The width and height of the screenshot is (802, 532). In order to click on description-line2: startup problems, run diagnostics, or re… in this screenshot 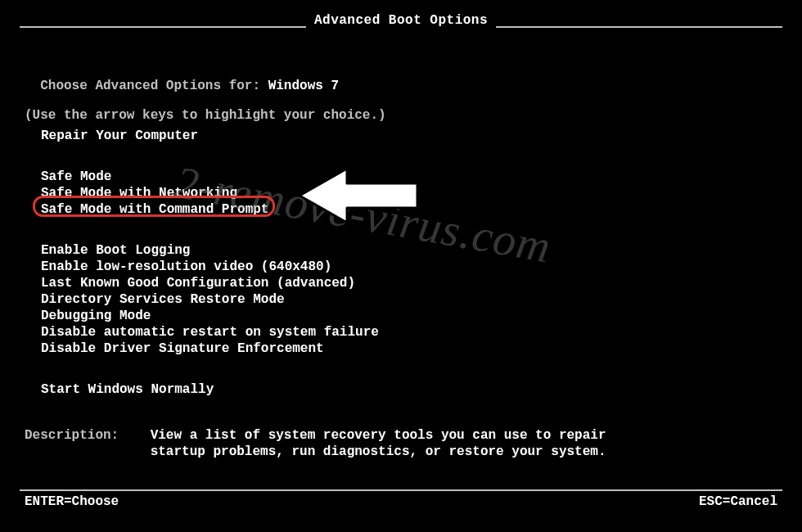, I will do `click(378, 452)`.